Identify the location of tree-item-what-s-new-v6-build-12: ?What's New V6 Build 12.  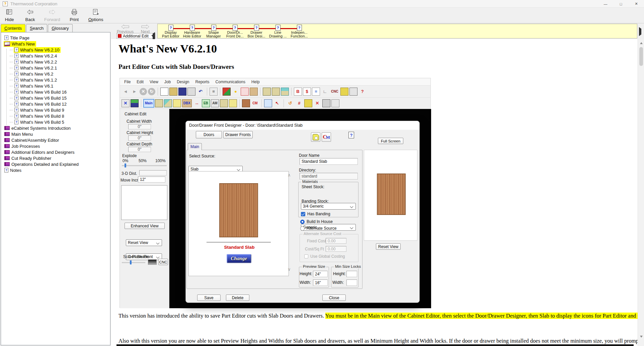
(56, 104).